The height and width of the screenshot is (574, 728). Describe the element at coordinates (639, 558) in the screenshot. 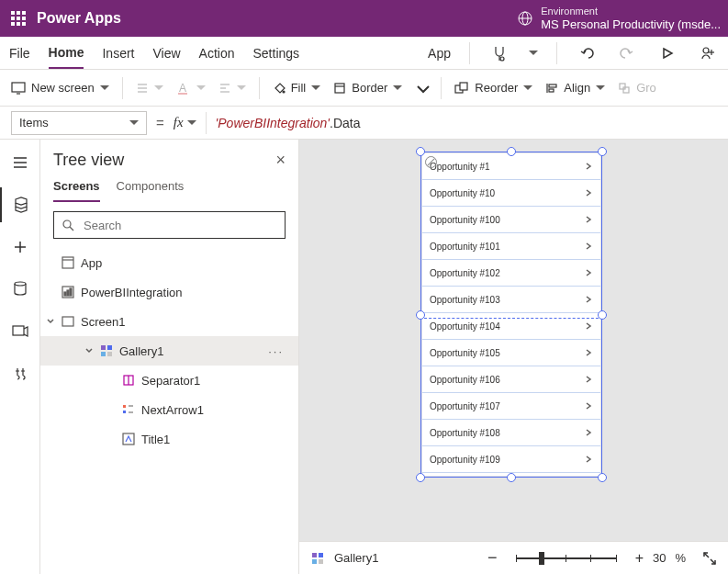

I see `zoom-in-button: +` at that location.